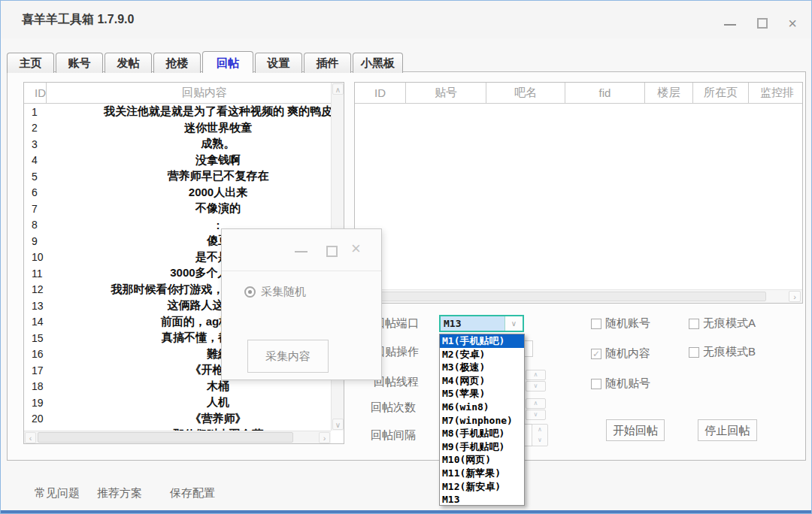  What do you see at coordinates (177, 144) in the screenshot?
I see `table-row: 3成熟。` at bounding box center [177, 144].